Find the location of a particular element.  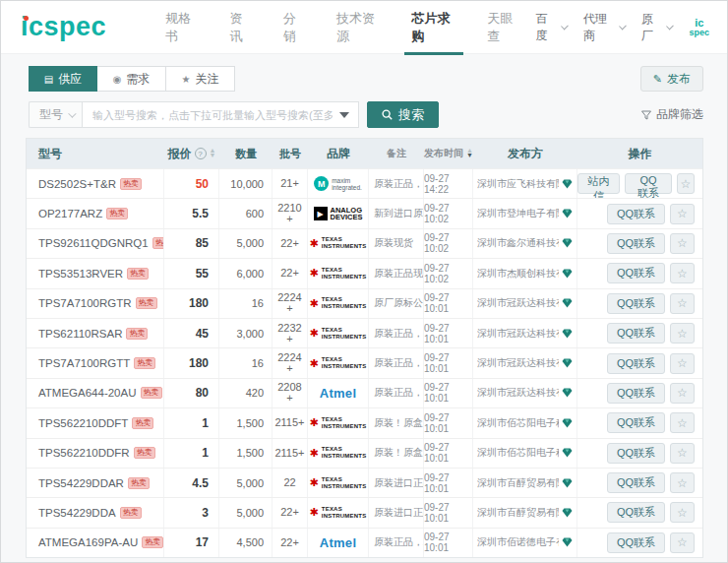

part-number-link: ATMEGA644-20AU is located at coordinates (88, 393).